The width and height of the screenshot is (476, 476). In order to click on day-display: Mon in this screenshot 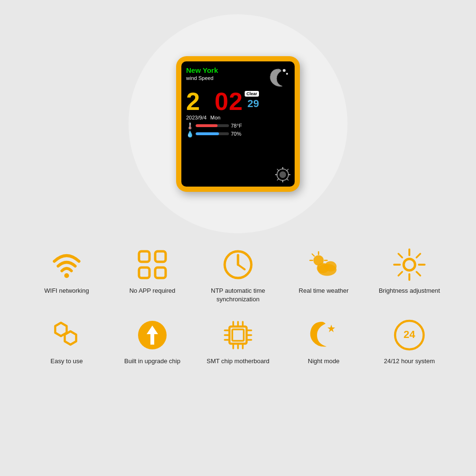, I will do `click(215, 118)`.